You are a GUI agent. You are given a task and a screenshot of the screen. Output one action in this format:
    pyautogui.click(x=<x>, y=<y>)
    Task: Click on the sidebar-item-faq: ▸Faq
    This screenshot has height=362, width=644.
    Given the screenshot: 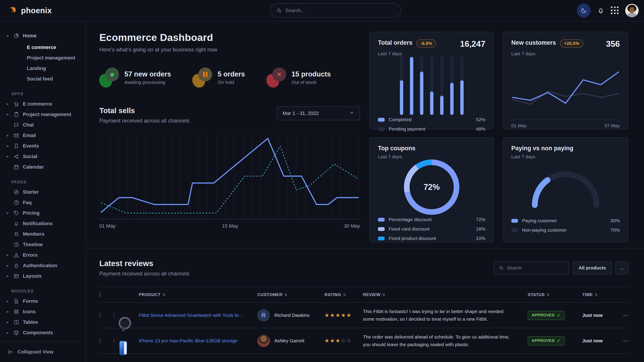 What is the action you would take?
    pyautogui.click(x=43, y=202)
    